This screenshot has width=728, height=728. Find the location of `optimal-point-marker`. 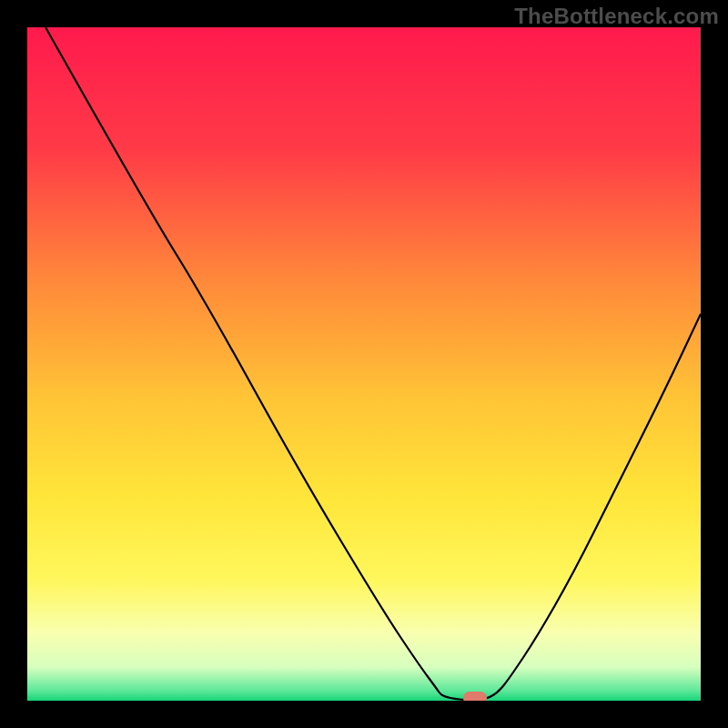

optimal-point-marker is located at coordinates (475, 696).